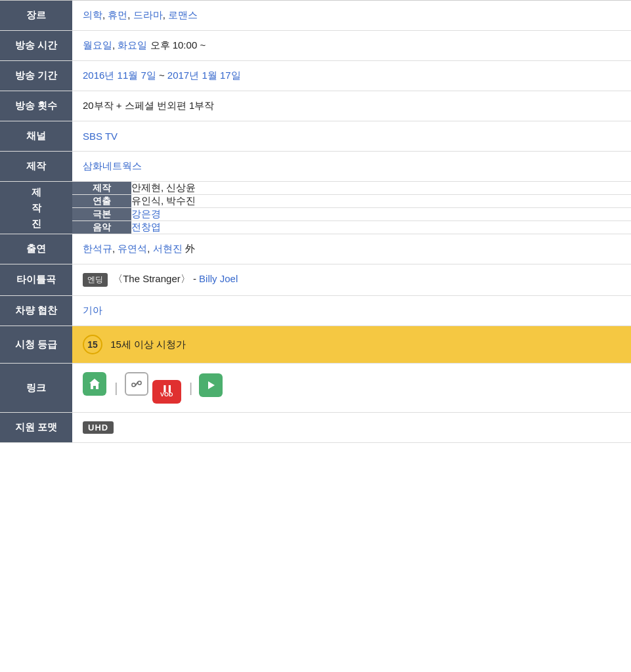 The width and height of the screenshot is (631, 672). What do you see at coordinates (167, 395) in the screenshot?
I see `vod-label: VOD` at bounding box center [167, 395].